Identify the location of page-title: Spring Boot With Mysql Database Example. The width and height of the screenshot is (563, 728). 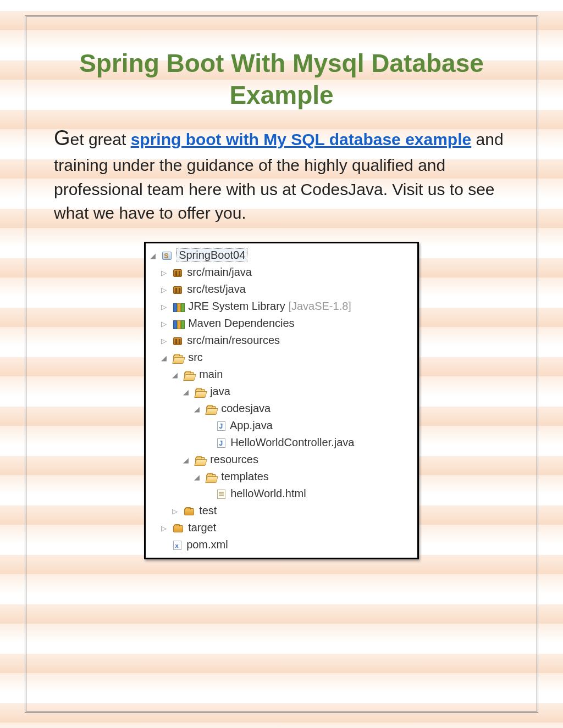
(282, 79).